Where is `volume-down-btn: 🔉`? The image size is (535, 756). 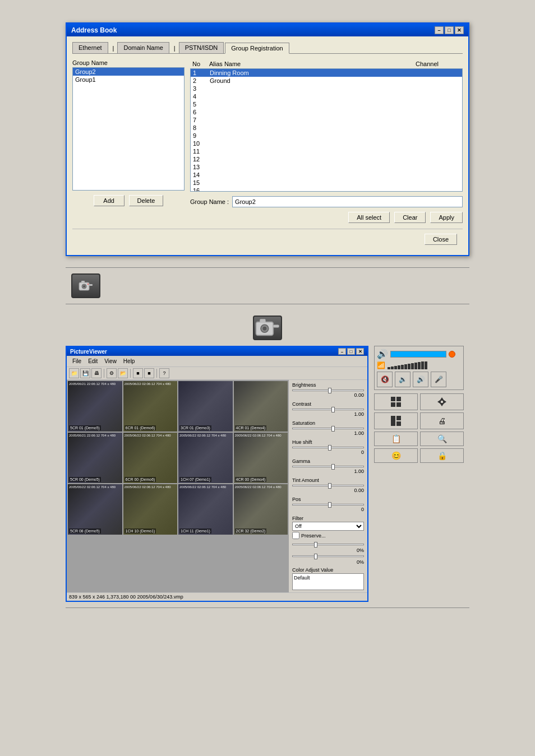 volume-down-btn: 🔉 is located at coordinates (403, 379).